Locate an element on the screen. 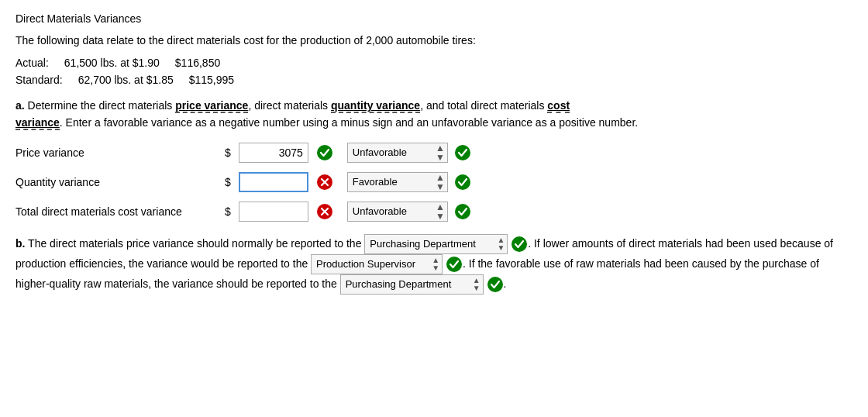 Image resolution: width=868 pixels, height=417 pixels. price-variance-row: Price variance $ Unfavorable Favorable ▲… is located at coordinates (434, 153).